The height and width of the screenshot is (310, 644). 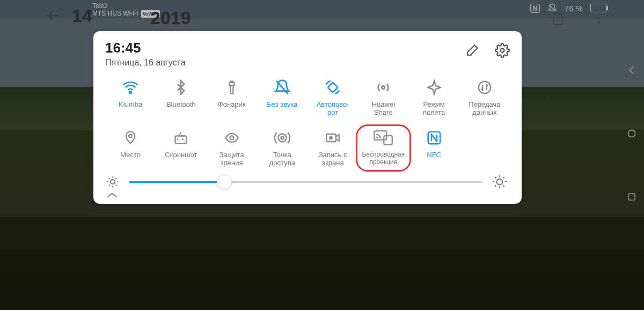 I want to click on tile-eyecomfort: Защита зрения, so click(x=232, y=148).